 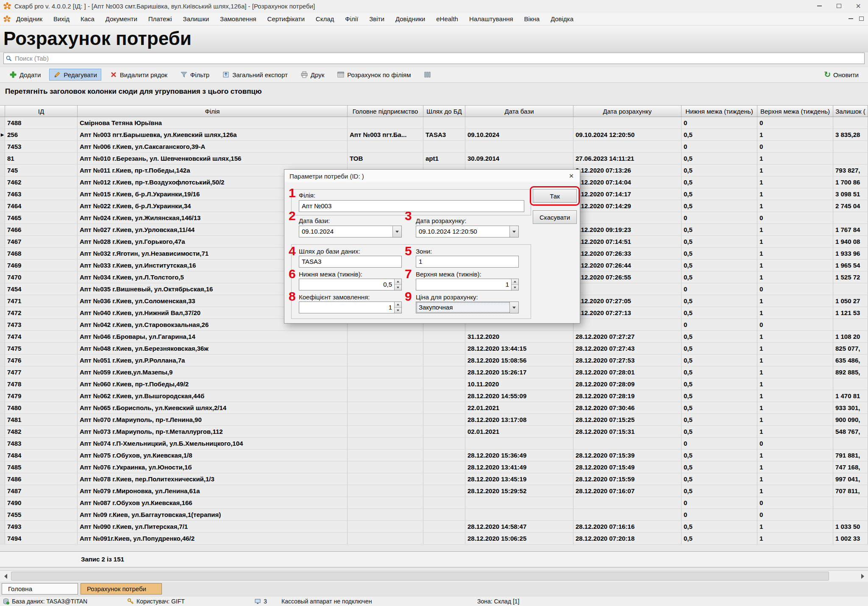 I want to click on calc-price-combo: Закупочная, so click(x=467, y=307).